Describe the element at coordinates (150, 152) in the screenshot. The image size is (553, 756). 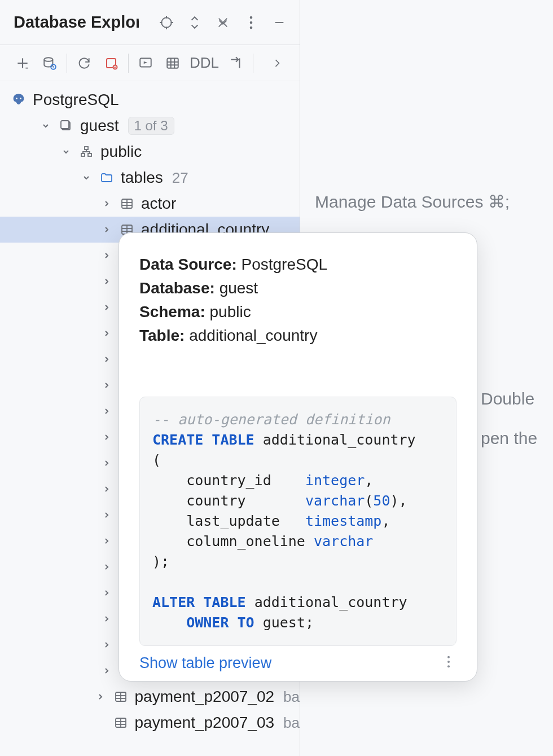
I see `tree-node-schema: public` at that location.